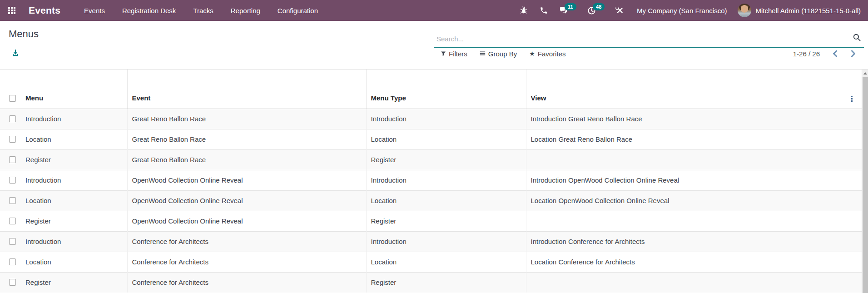 This screenshot has height=293, width=868. I want to click on pager-next-icon, so click(853, 54).